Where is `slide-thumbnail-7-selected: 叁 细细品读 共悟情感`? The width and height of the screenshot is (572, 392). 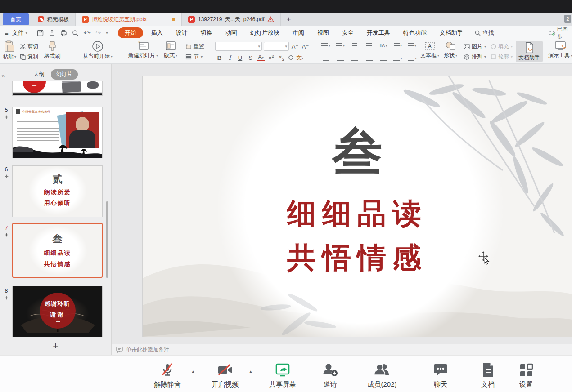
slide-thumbnail-7-selected: 叁 细细品读 共悟情感 is located at coordinates (58, 250).